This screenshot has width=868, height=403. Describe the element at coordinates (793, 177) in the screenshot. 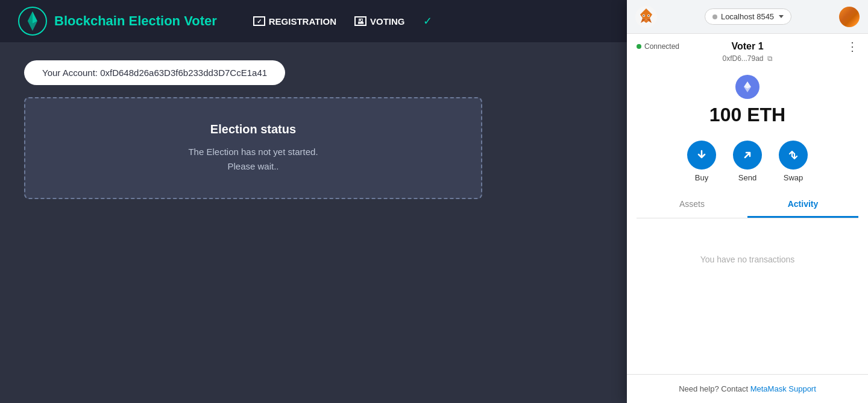

I see `swap-label: Swap` at that location.